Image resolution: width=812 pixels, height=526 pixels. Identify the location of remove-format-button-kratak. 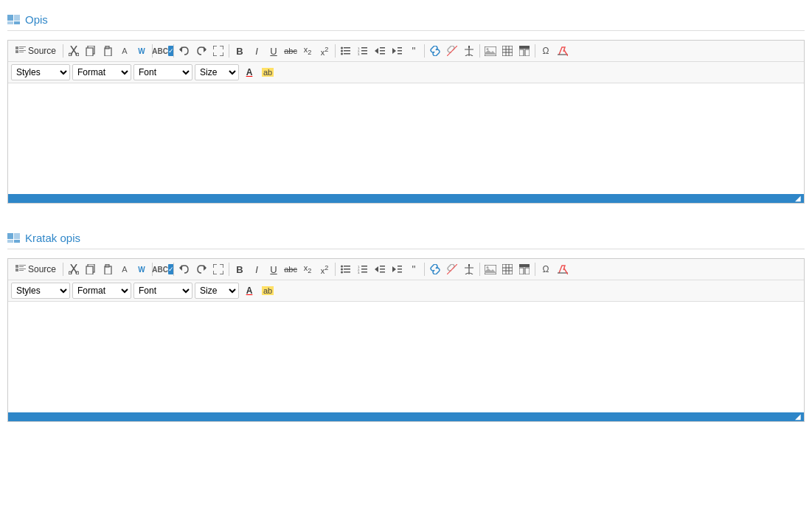
(563, 269).